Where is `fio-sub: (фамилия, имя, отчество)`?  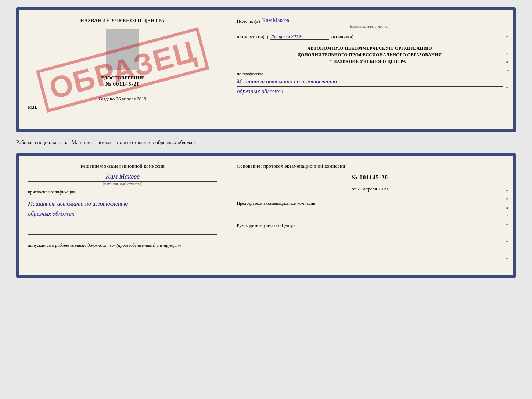 fio-sub: (фамилия, имя, отчество) is located at coordinates (370, 26).